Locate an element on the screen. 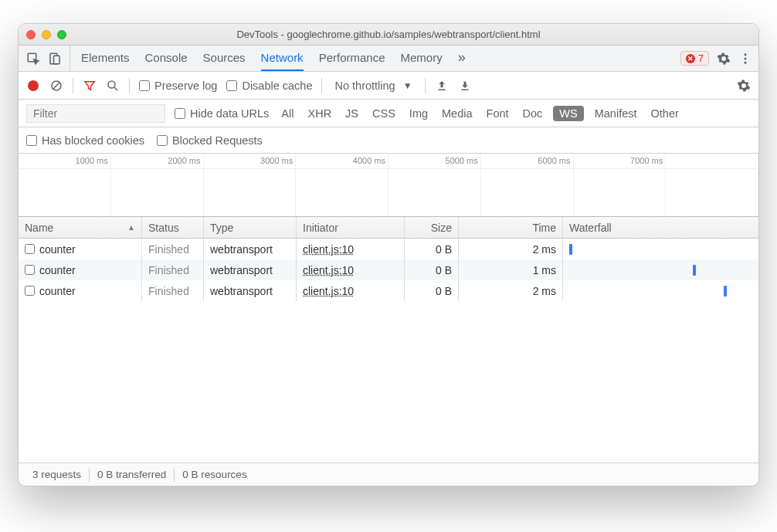 The height and width of the screenshot is (532, 777). preserve-log-label: Preserve log is located at coordinates (185, 86).